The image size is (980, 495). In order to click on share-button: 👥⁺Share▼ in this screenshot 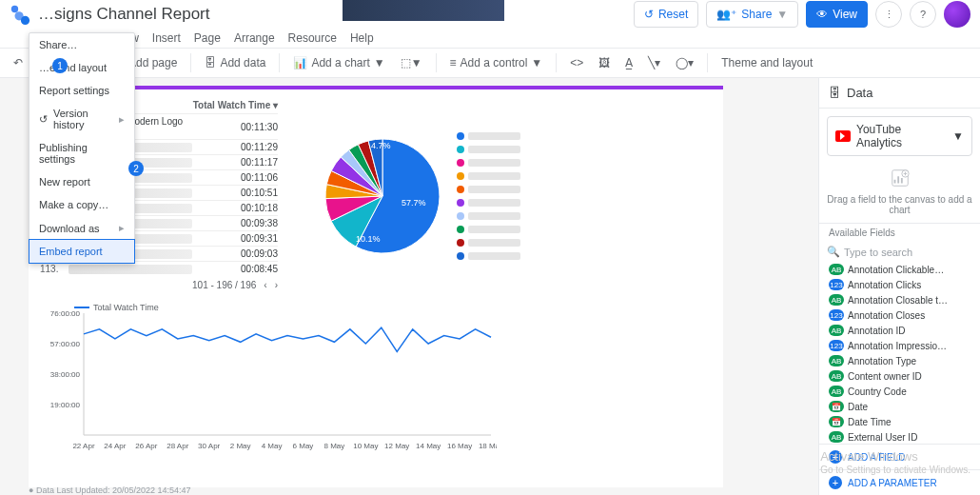, I will do `click(752, 14)`.